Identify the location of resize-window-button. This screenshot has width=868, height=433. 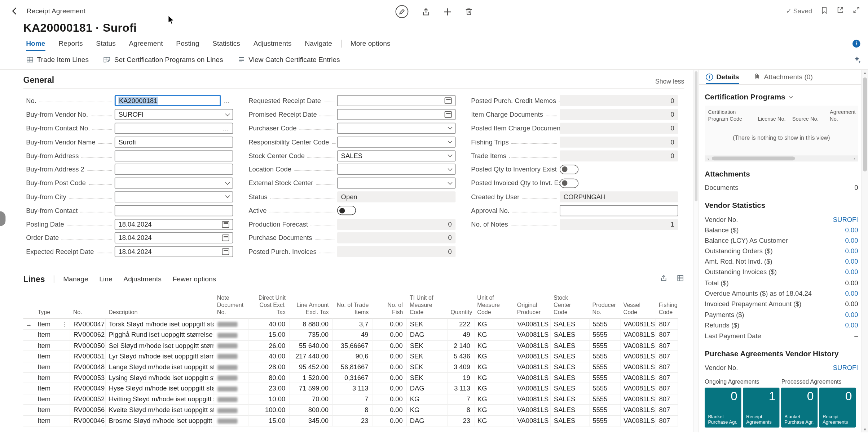
(856, 11).